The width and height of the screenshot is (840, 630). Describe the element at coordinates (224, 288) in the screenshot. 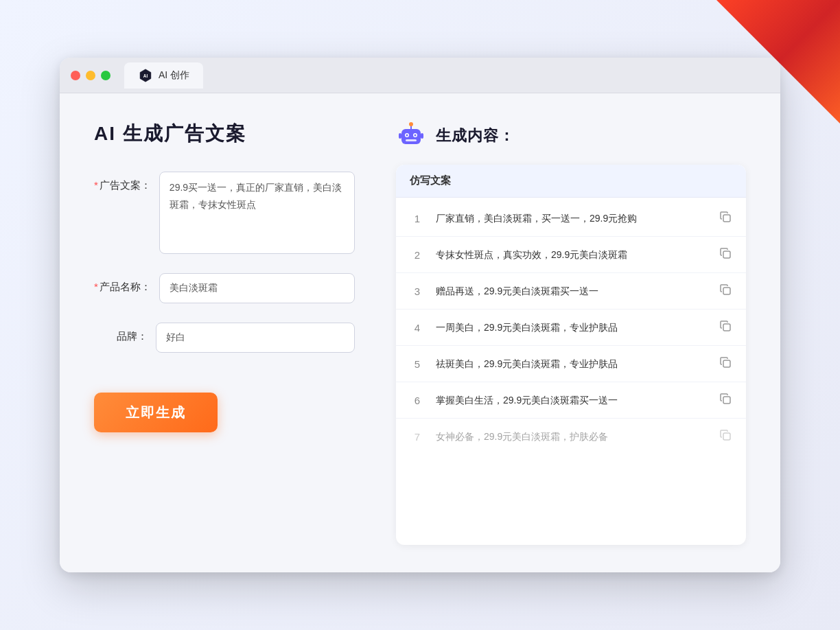

I see `product-name-group: *产品名称：` at that location.